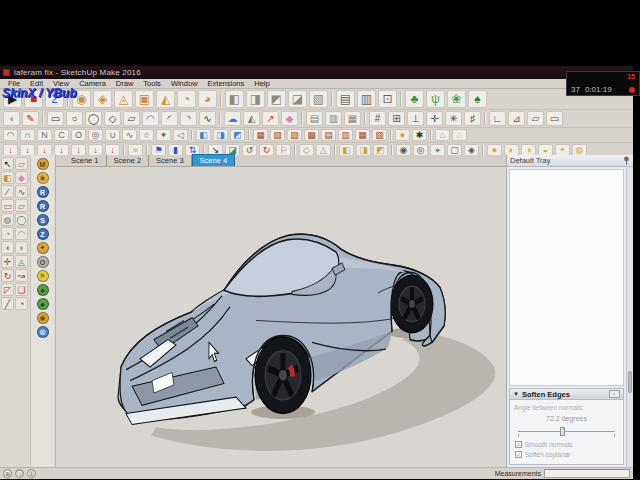 The width and height of the screenshot is (640, 480). Describe the element at coordinates (22, 248) in the screenshot. I see `pie2-tool-icon: ◗` at that location.